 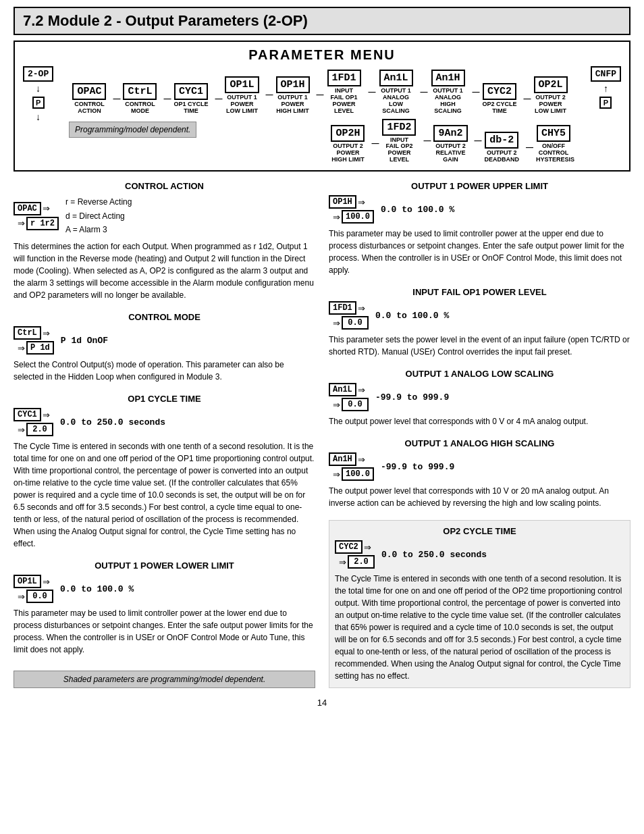 I want to click on menu-item-db2: db-2 OUTPUT 2DEADBAND, so click(x=502, y=147).